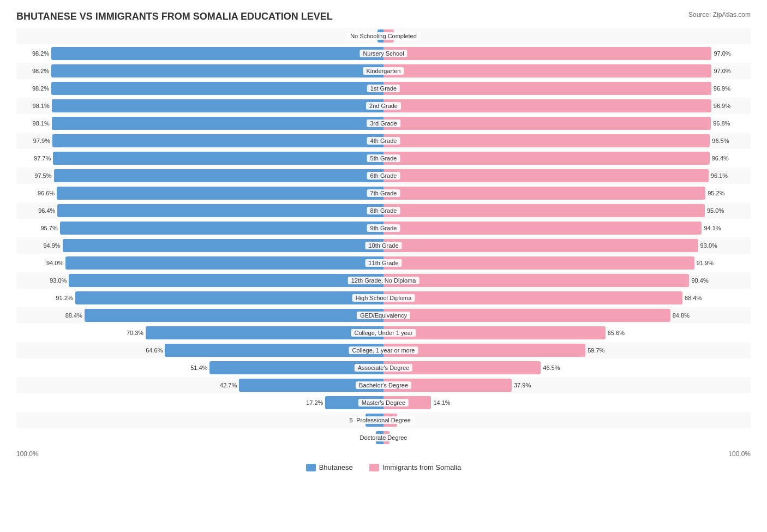 This screenshot has width=767, height=532. What do you see at coordinates (384, 106) in the screenshot?
I see `center-label: 2nd Grade` at bounding box center [384, 106].